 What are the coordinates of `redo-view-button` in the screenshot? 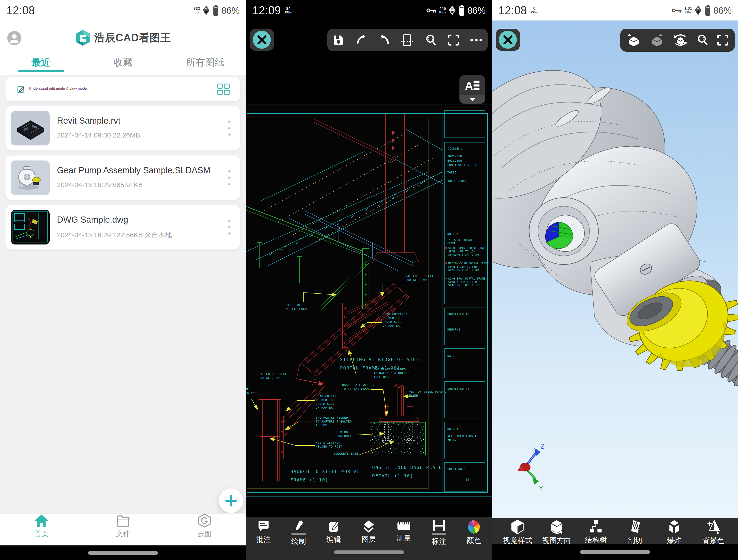 It's located at (657, 40).